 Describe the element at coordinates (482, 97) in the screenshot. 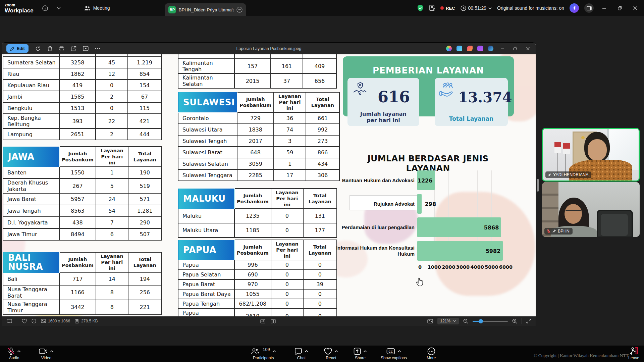

I see `stat-value-total: 13.374` at that location.